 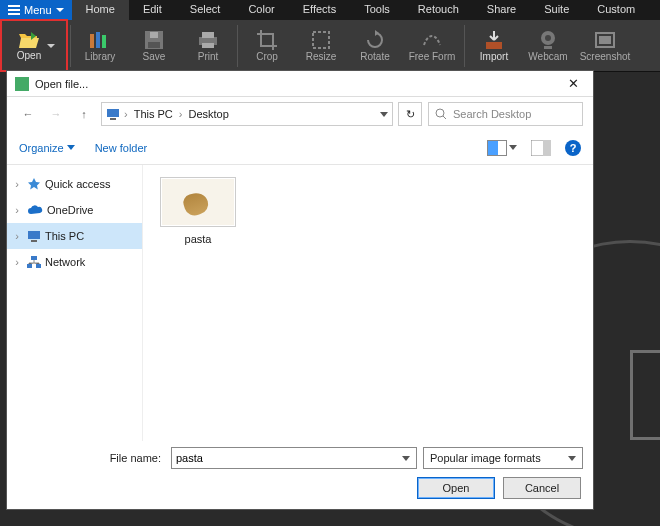 I want to click on filetype-filter: Popular image formats, so click(x=503, y=458).